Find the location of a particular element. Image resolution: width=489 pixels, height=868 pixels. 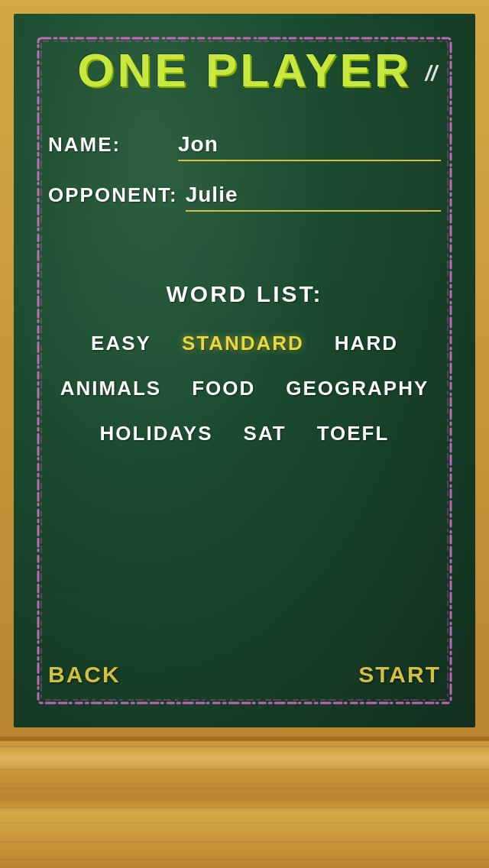

option-standard: STANDARD is located at coordinates (243, 344).